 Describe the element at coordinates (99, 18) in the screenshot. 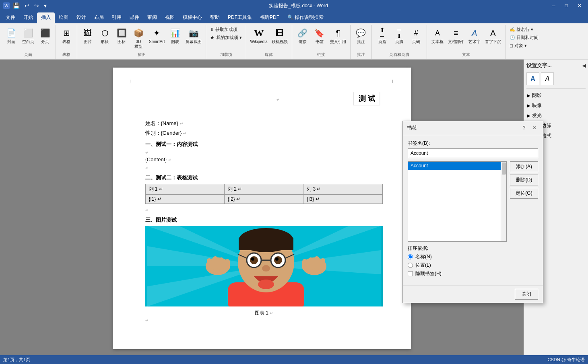

I see `tab-layout: 布局` at that location.